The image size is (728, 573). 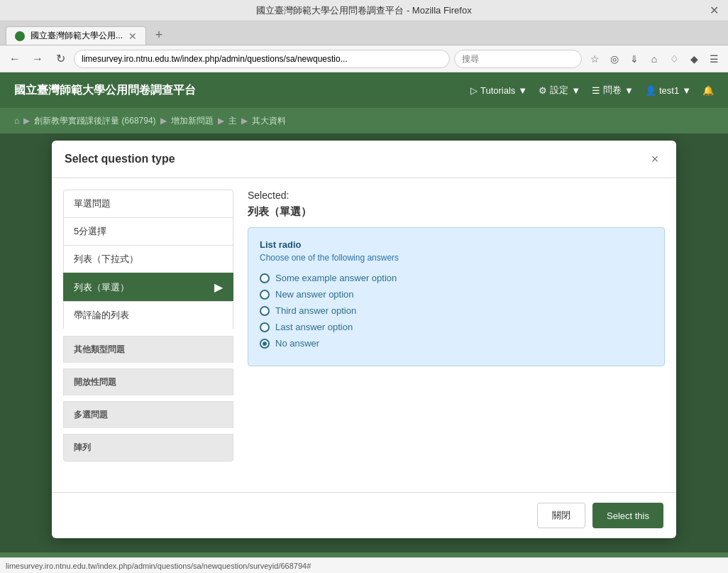 I want to click on tutorials-nav: ▷ Tutorials ▼, so click(x=499, y=91).